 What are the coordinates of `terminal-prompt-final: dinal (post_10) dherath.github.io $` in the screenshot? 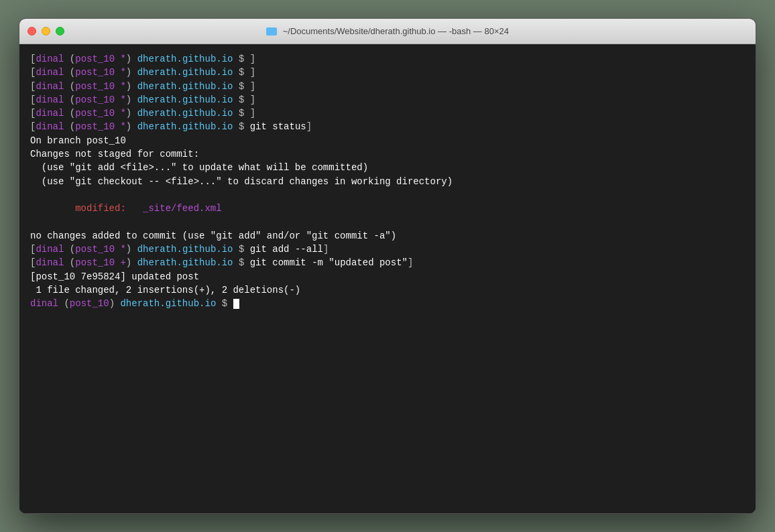 It's located at (388, 304).